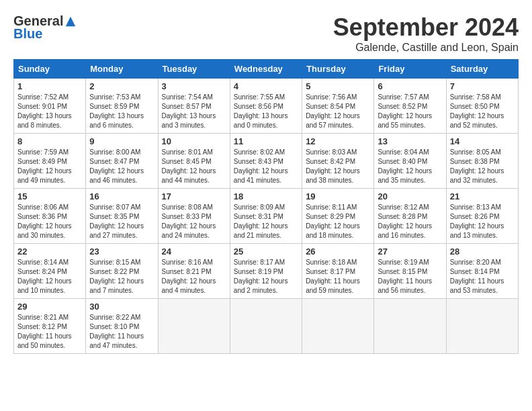  Describe the element at coordinates (482, 167) in the screenshot. I see `day-info: Sunrise: 8:05 AMSunset: 8:38 PMDaylight:…` at that location.